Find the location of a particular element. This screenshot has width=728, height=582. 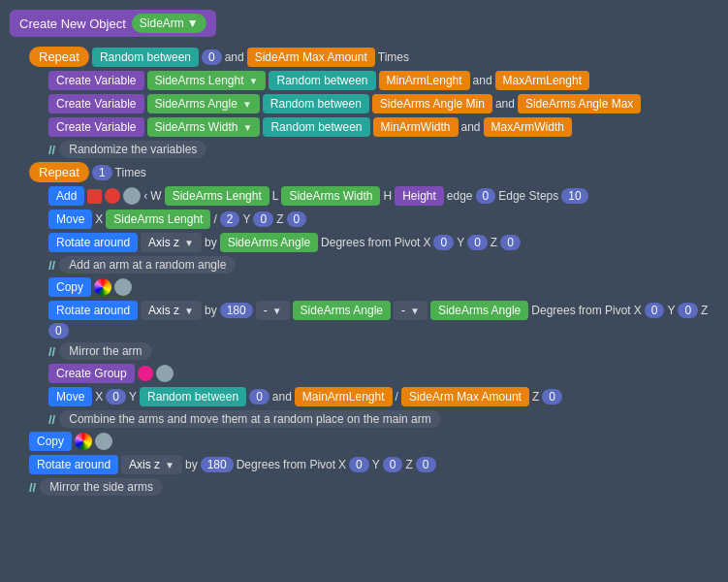

repeat-block-2: Repeat is located at coordinates (59, 173).